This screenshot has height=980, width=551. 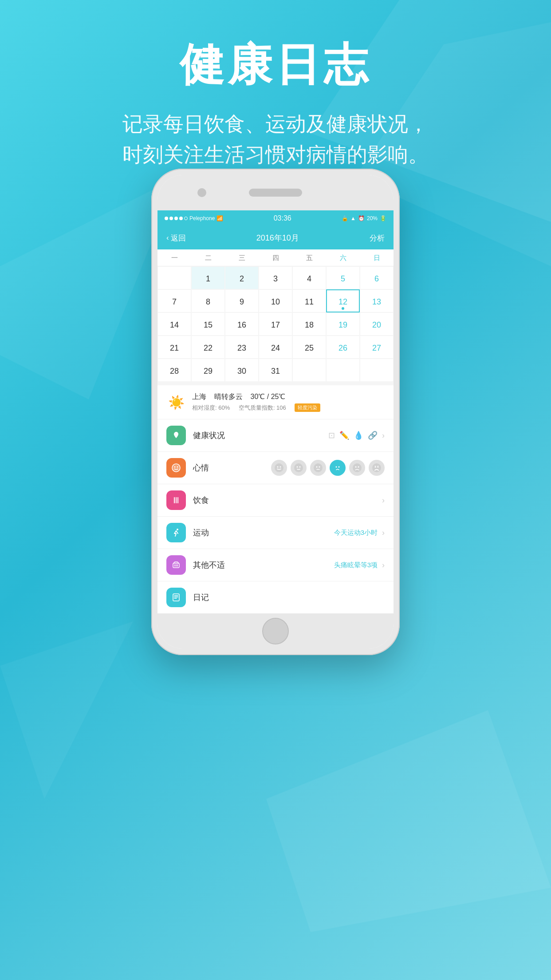 I want to click on app-subtitle: 记录每日饮食、运动及健康状况， 时刻关注生活习惯对病情的影响。, so click(x=276, y=139).